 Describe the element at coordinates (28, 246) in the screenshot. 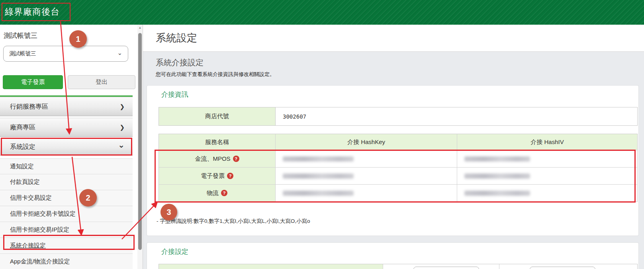

I see `subitem-label: 系統介接設定` at that location.